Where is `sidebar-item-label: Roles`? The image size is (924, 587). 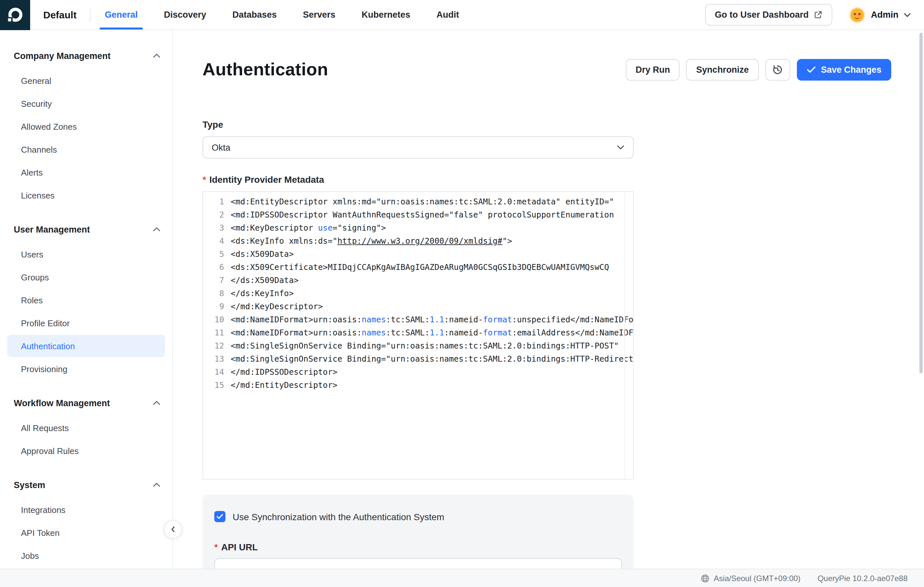
sidebar-item-label: Roles is located at coordinates (32, 300).